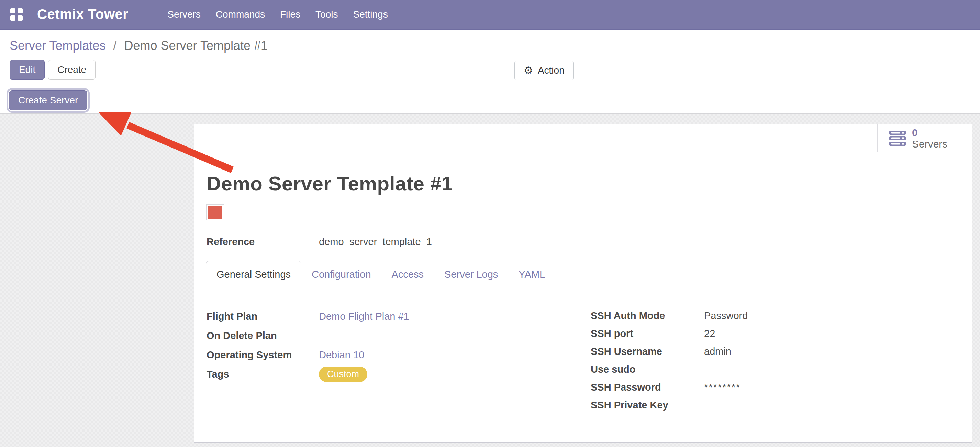 The image size is (980, 447). I want to click on top-nav-bar: Cetmix Tower Servers Commands Files Tool…, so click(490, 15).